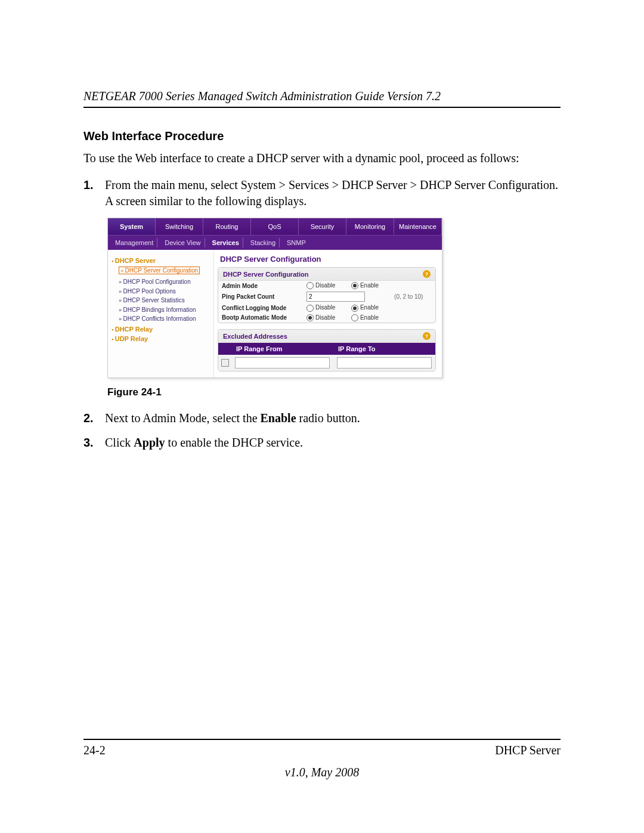 The image size is (644, 833). Describe the element at coordinates (283, 349) in the screenshot. I see `col-ip-range-from: IP Range From` at that location.